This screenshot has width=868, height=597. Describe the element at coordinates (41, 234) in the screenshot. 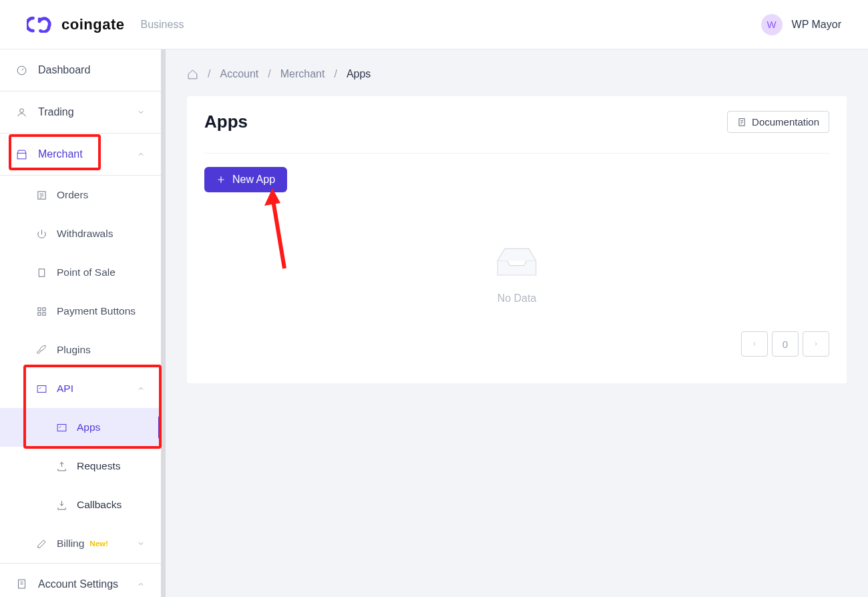

I see `power-icon` at that location.